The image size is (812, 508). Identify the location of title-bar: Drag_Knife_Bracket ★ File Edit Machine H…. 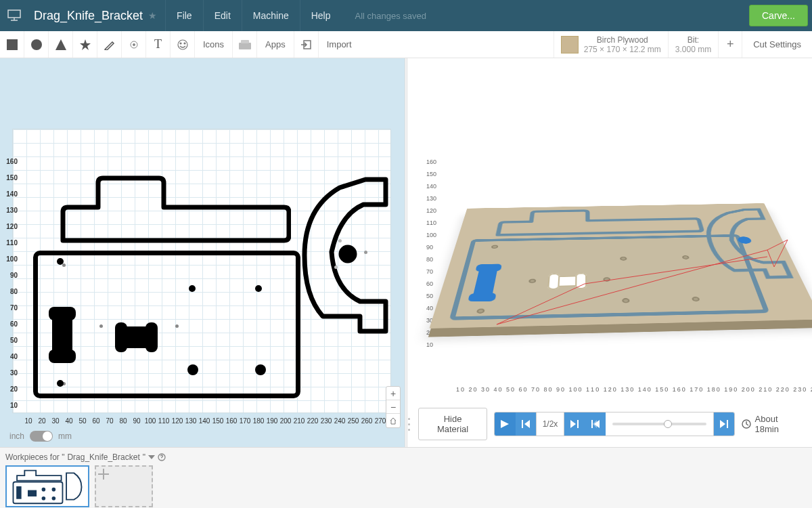
(406, 16).